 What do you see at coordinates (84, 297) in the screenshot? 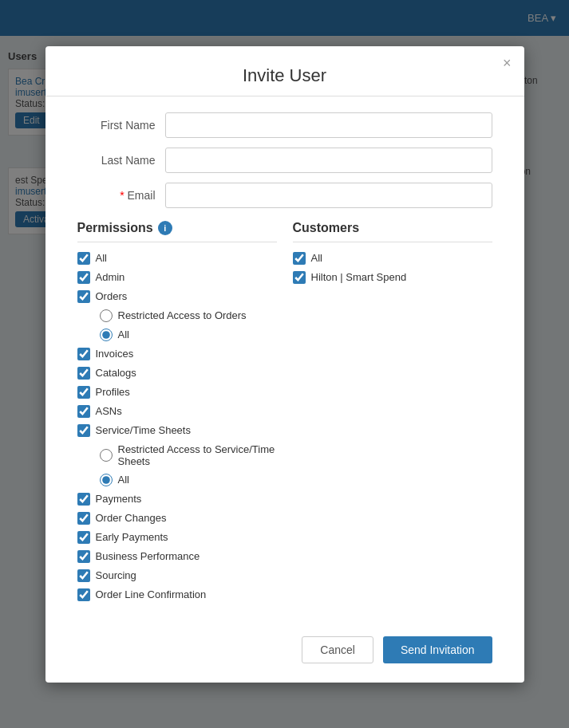
I see `perm-orders-checkbox` at bounding box center [84, 297].